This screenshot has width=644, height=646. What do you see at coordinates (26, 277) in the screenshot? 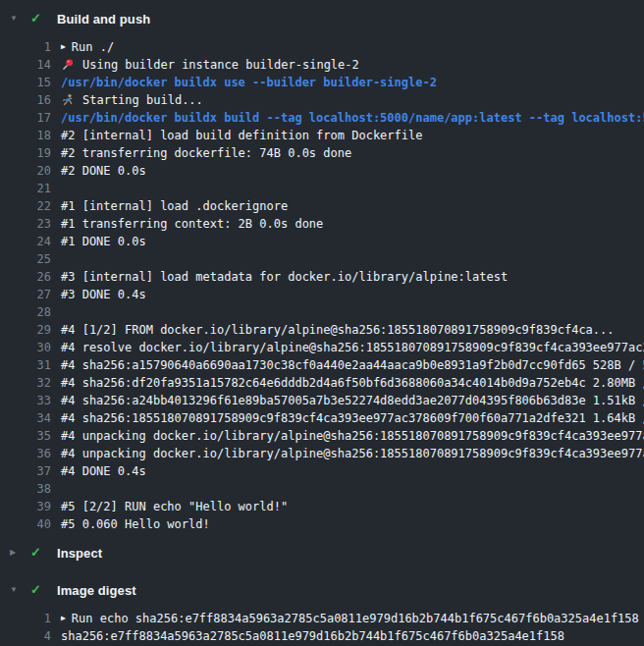
I see `line-number: 26` at bounding box center [26, 277].